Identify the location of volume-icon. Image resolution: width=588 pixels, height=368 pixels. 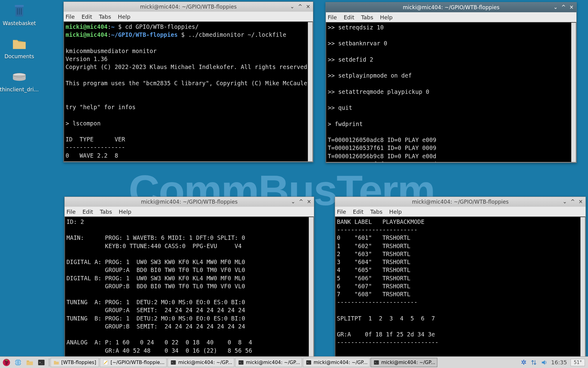
(544, 362).